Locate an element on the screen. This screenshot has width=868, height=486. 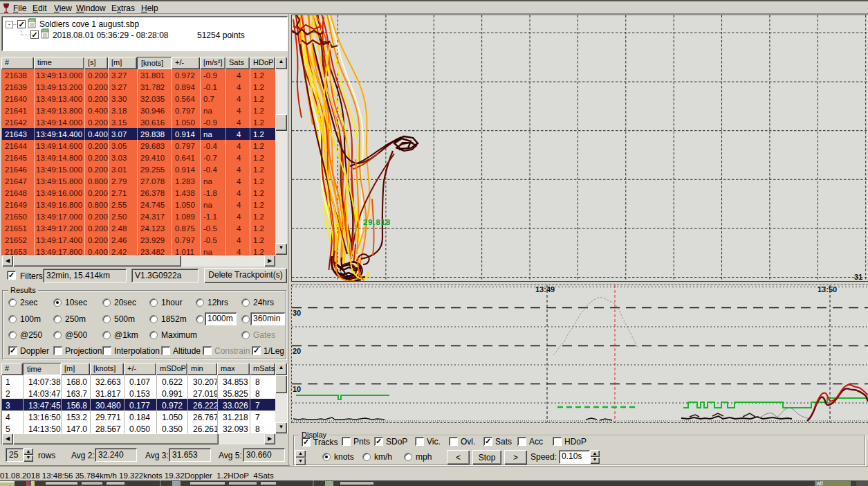
svg-text: 13:49 is located at coordinates (545, 289).